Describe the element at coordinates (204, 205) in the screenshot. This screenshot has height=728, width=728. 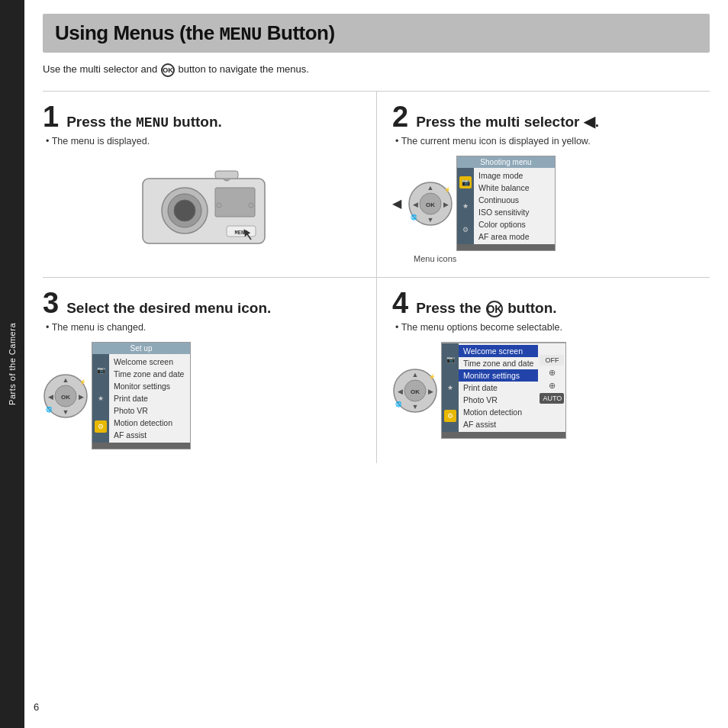
I see `camera-image: MENU` at that location.